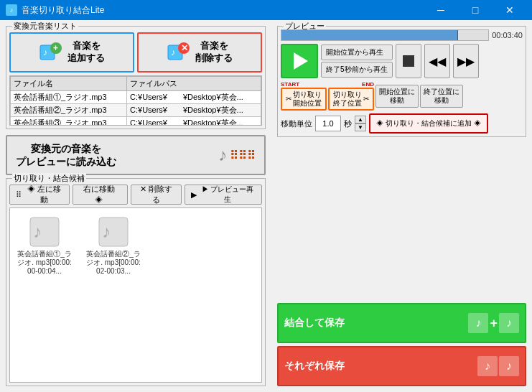  I want to click on move-unit-input, so click(328, 123).